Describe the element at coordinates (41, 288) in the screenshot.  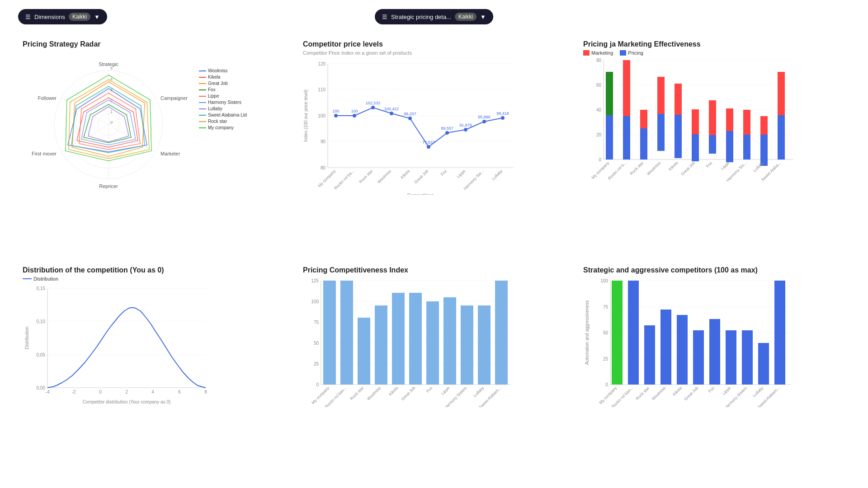
I see `svg-text: 0,15` at that location.